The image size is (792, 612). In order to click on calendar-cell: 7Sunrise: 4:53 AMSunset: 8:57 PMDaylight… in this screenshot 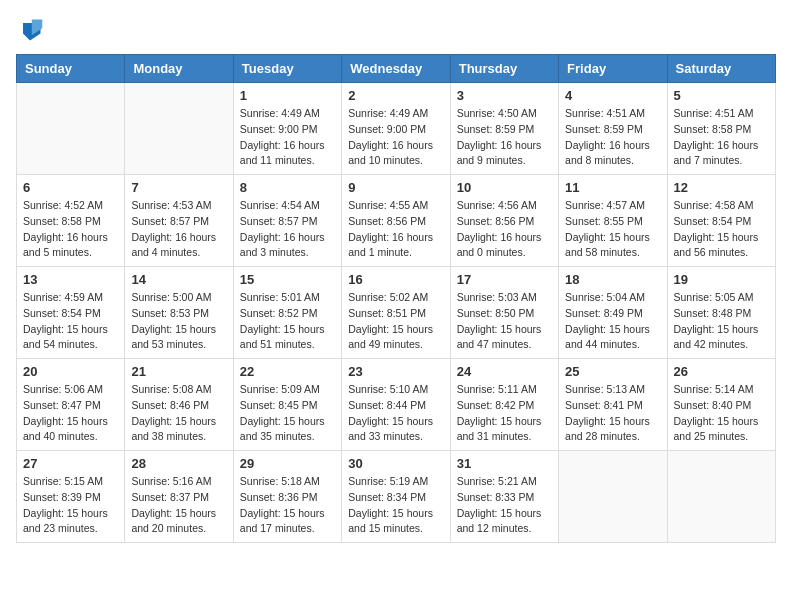, I will do `click(179, 221)`.